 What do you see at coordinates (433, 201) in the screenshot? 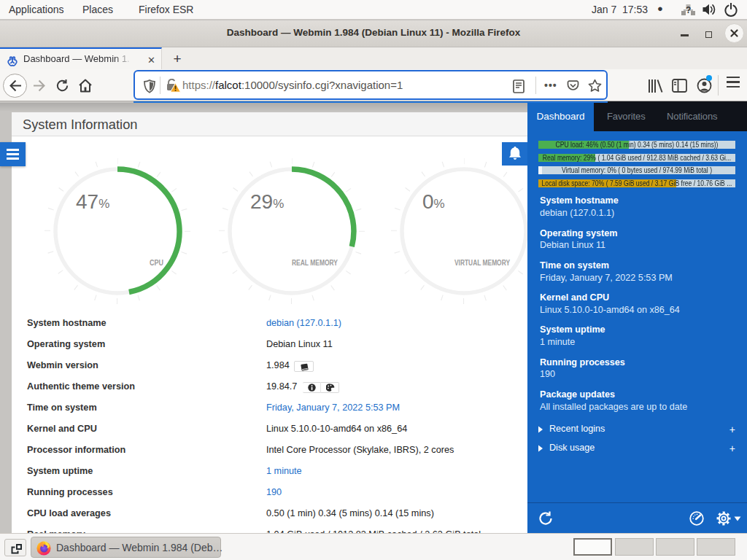
I see `svg-text: 0%` at bounding box center [433, 201].